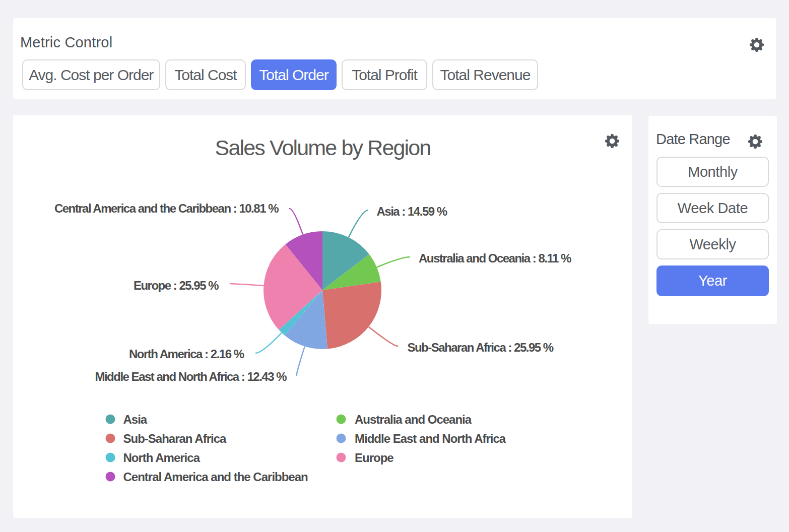  I want to click on svg-text:Central America and the Caribb: Central America and the Caribbean, so click(216, 477).